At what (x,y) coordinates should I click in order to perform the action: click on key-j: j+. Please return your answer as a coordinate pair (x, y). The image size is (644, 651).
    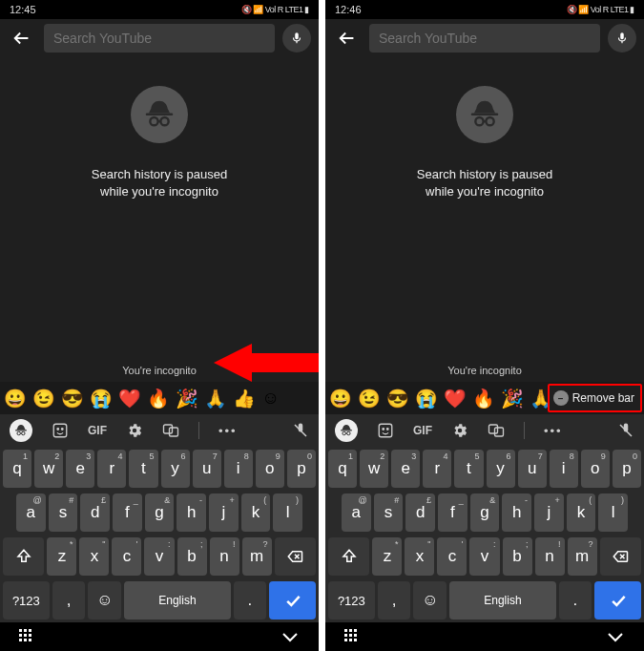
    Looking at the image, I should click on (223, 513).